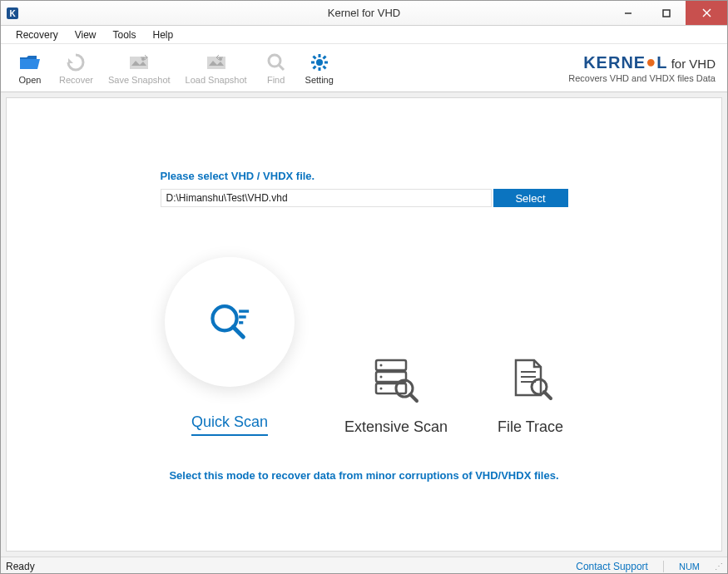  Describe the element at coordinates (364, 13) in the screenshot. I see `title-bar: K Kernel for VHD` at that location.